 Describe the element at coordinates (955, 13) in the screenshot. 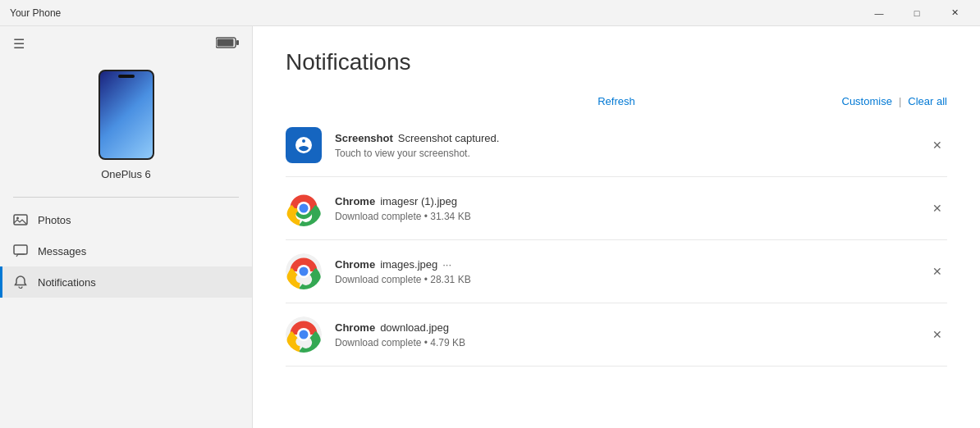

I see `close-button: ✕` at that location.